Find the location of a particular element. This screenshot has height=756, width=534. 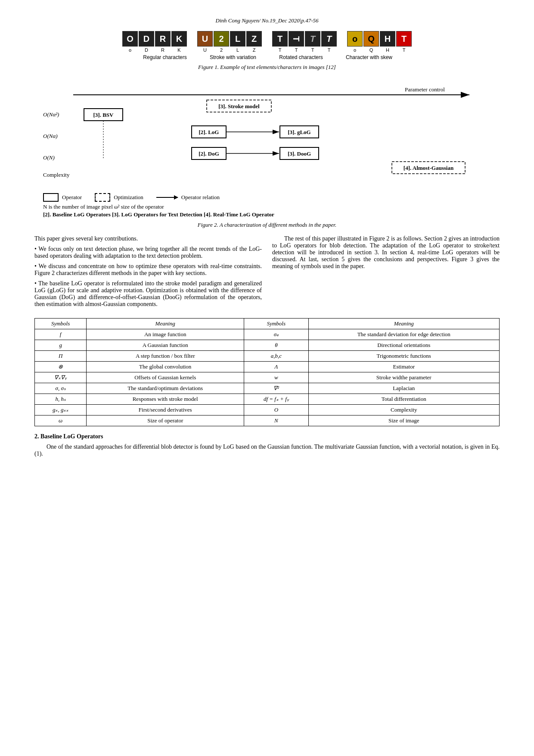

table-cell-m2-5: Laplacian is located at coordinates (404, 389).